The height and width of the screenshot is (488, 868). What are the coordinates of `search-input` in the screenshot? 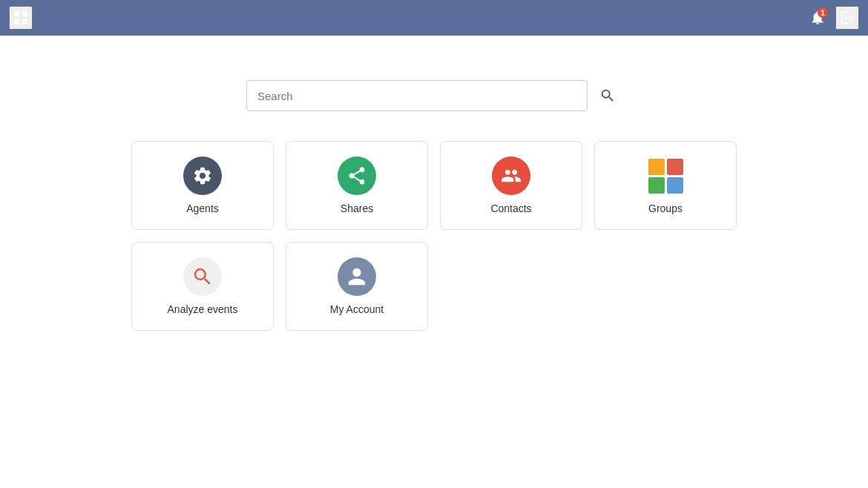 It's located at (417, 96).